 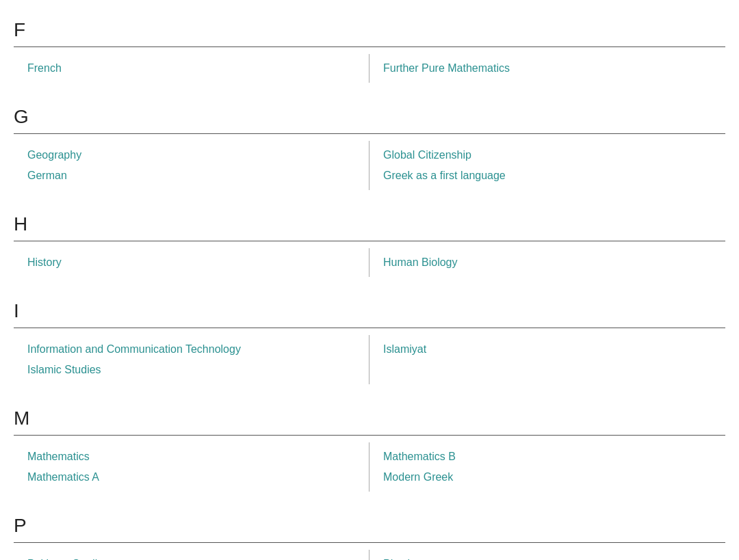 I want to click on section-header-g: G, so click(x=370, y=114).